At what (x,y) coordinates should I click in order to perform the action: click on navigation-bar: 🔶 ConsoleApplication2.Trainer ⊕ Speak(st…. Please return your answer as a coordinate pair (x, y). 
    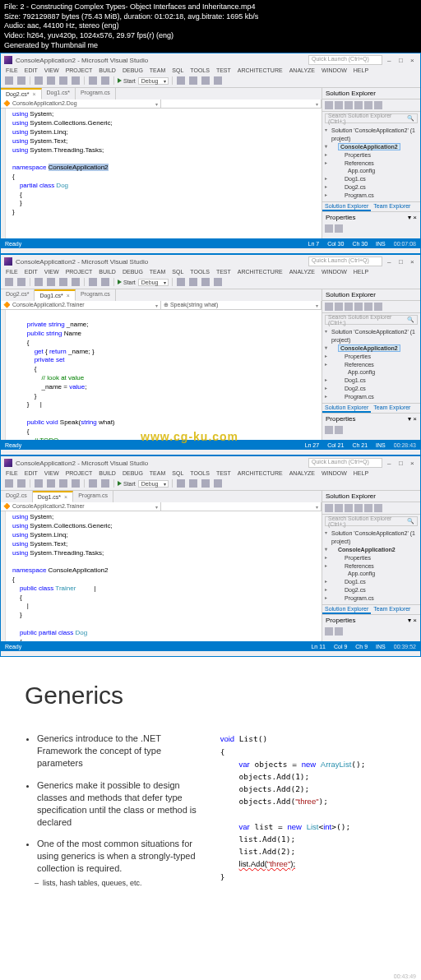
    Looking at the image, I should click on (161, 306).